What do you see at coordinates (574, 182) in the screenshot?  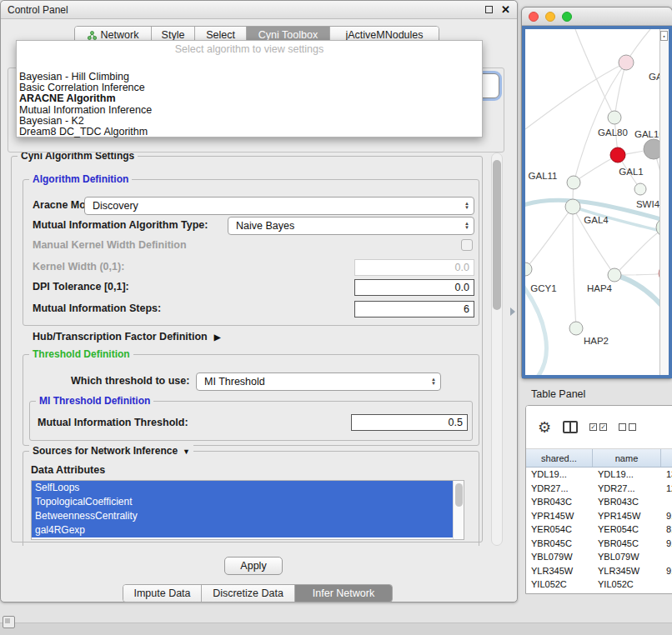 I see `node-gal11` at bounding box center [574, 182].